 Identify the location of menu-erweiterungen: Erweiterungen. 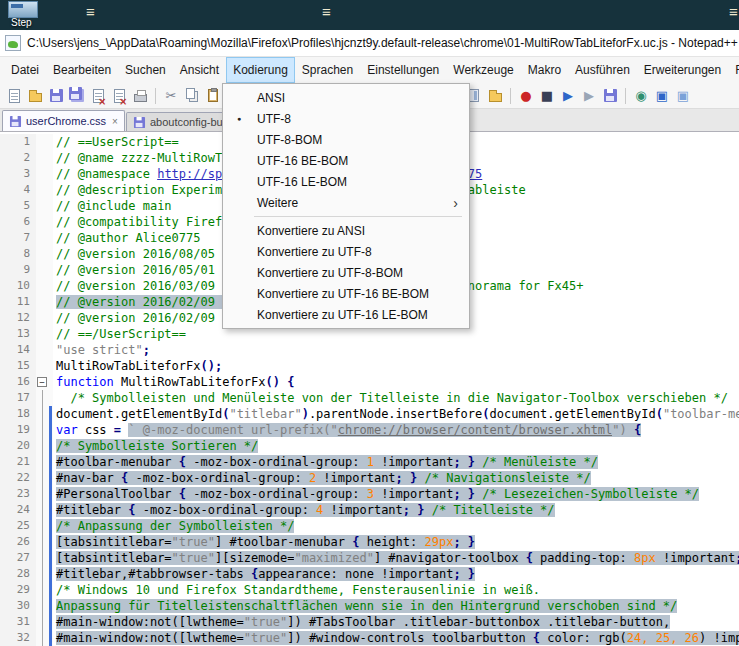
(682, 70).